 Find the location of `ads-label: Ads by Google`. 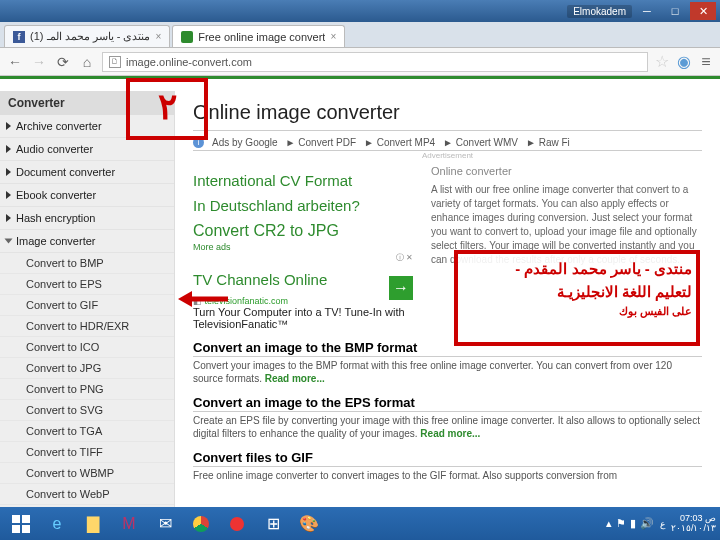

ads-label: Ads by Google is located at coordinates (245, 142).